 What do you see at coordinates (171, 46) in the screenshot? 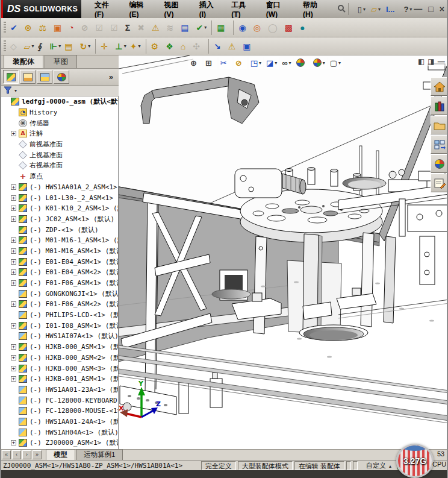
I see `isolate-window-icon: ❖▾` at bounding box center [171, 46].